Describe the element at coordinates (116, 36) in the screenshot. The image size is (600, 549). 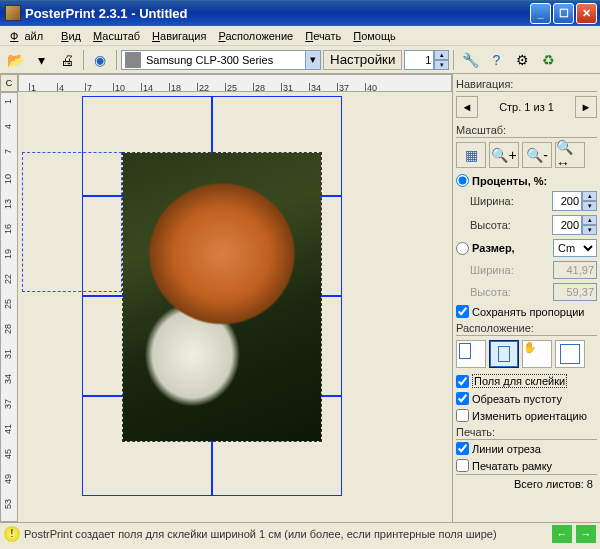
I see `menu-zoom: Масштаб` at that location.